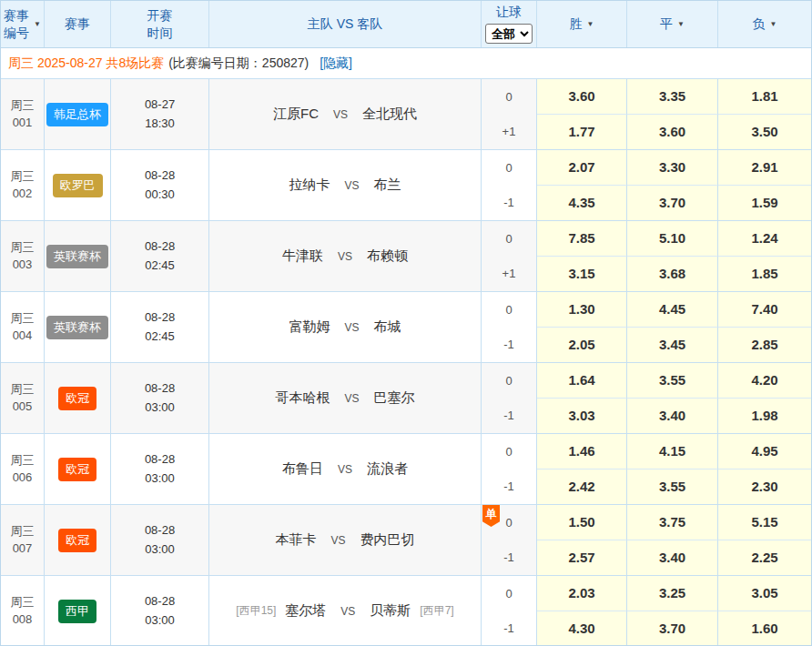 The height and width of the screenshot is (646, 812). I want to click on odds-win-row2: 2.42, so click(583, 488).